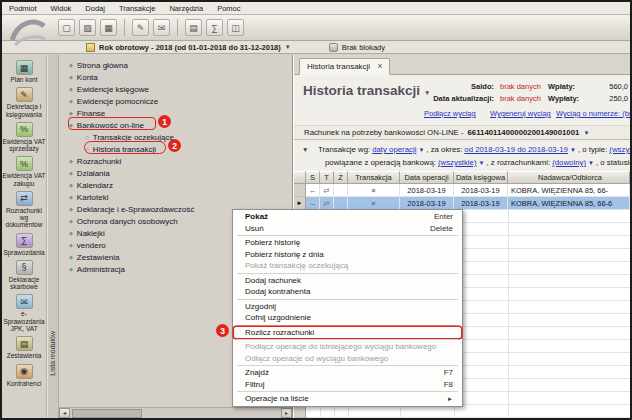 This screenshot has width=632, height=420. Describe the element at coordinates (327, 178) in the screenshot. I see `column-header-t: T` at that location.